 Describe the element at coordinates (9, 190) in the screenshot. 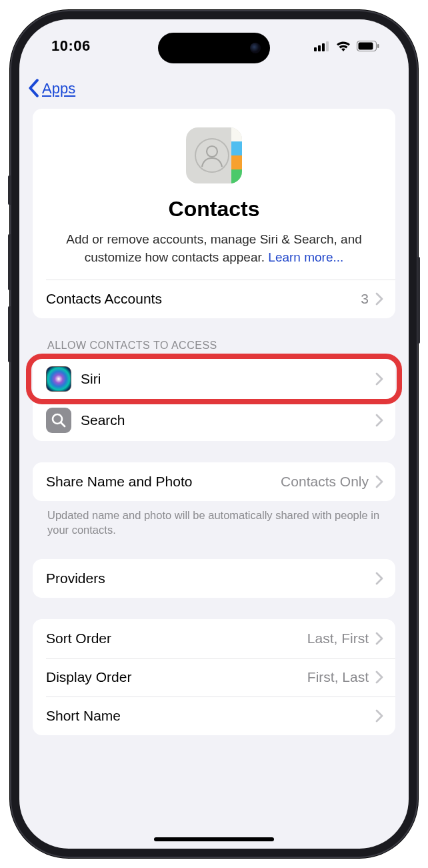

I see `button-mute` at that location.